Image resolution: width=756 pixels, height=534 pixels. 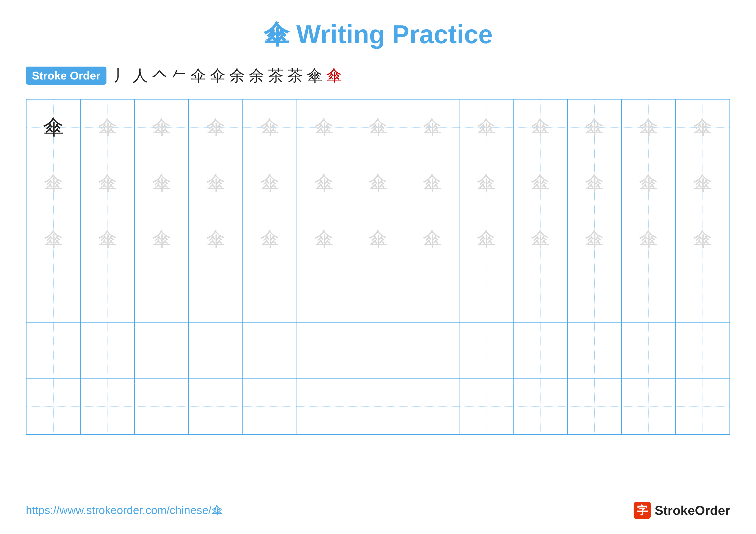 I want to click on grid-cell-r4c5, so click(x=270, y=295).